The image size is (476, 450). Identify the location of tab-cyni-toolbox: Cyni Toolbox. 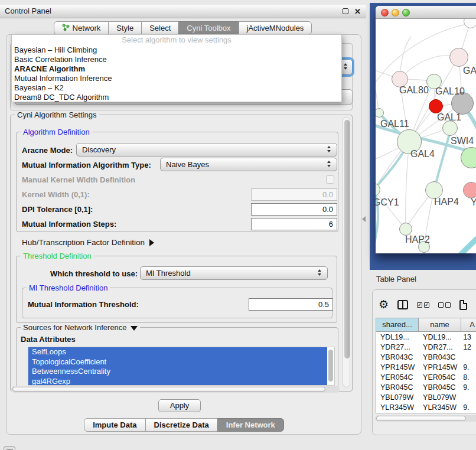
(208, 28).